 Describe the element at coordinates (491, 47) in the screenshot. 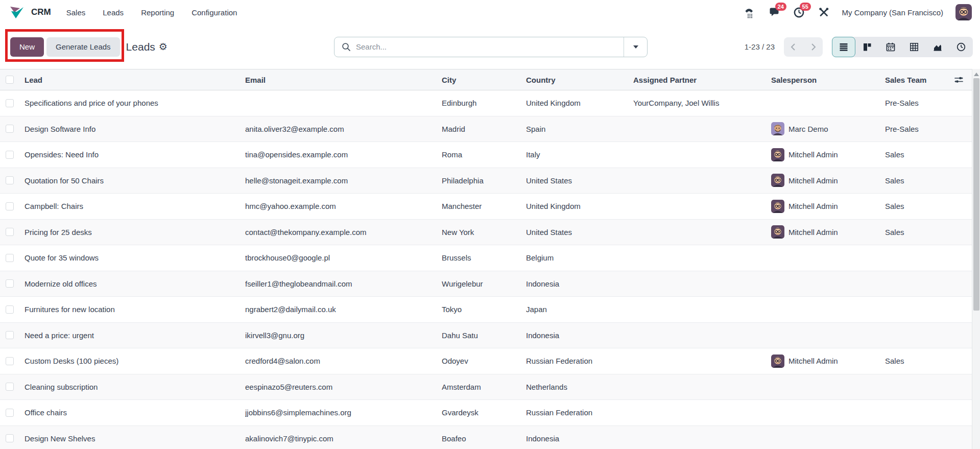

I see `search-input: Search...` at that location.